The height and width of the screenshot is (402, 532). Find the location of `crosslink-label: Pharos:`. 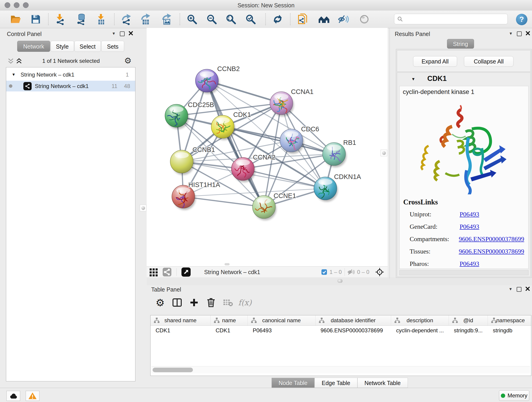

crosslink-label: Pharos: is located at coordinates (435, 264).